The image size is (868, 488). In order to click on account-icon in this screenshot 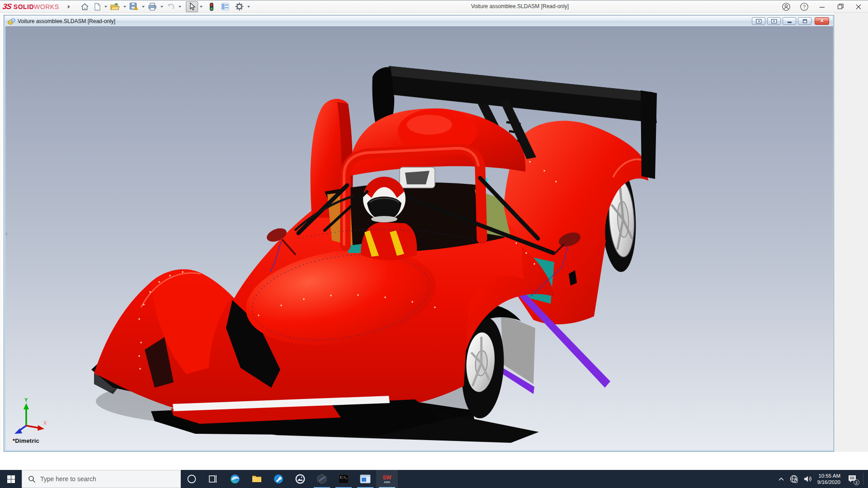, I will do `click(786, 7)`.